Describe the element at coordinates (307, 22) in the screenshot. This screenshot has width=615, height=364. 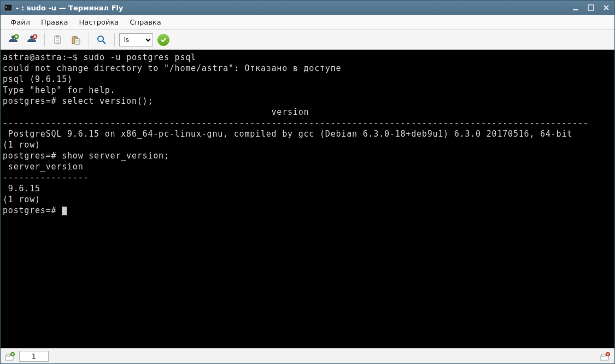
I see `menubar: Файл Правка Настройка Справка` at that location.